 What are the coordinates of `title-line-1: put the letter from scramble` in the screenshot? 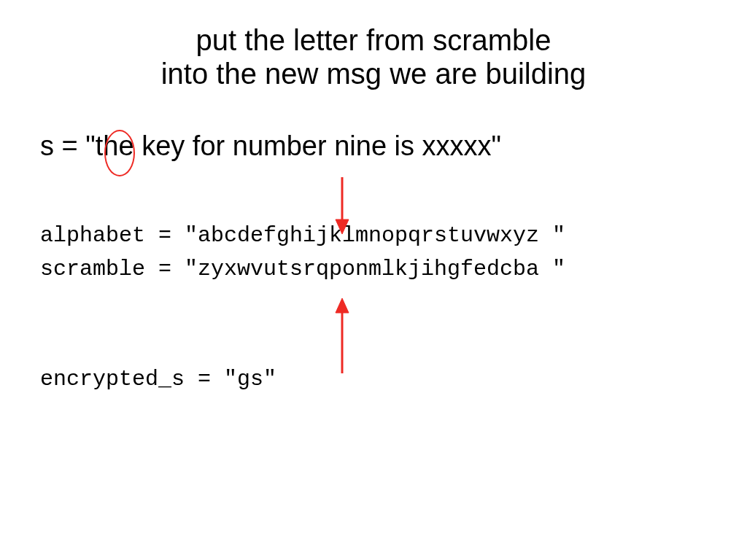 It's located at (374, 40).